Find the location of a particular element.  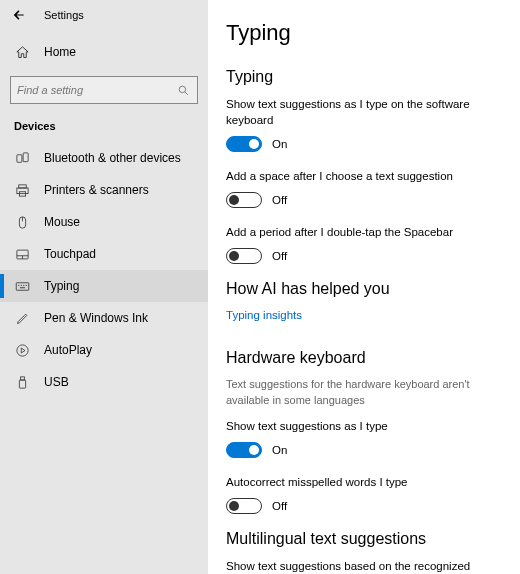

toggle-hw-autocorrect is located at coordinates (244, 506).